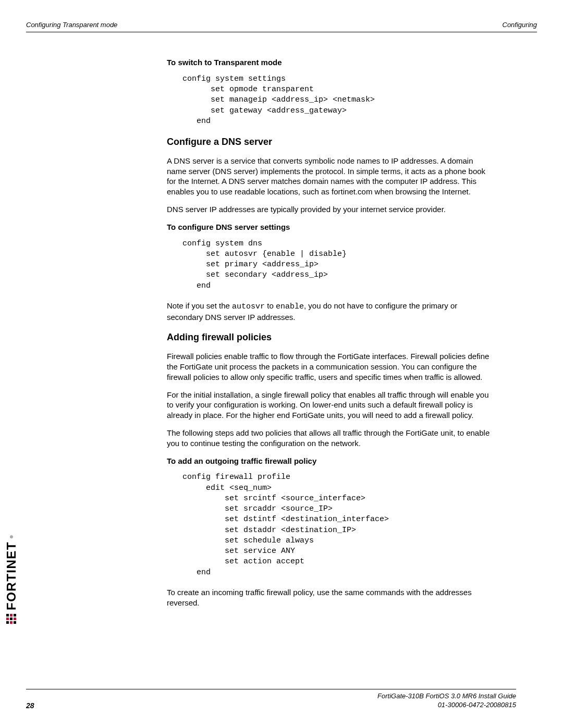  What do you see at coordinates (11, 619) in the screenshot?
I see `logo-mark-icon` at bounding box center [11, 619].